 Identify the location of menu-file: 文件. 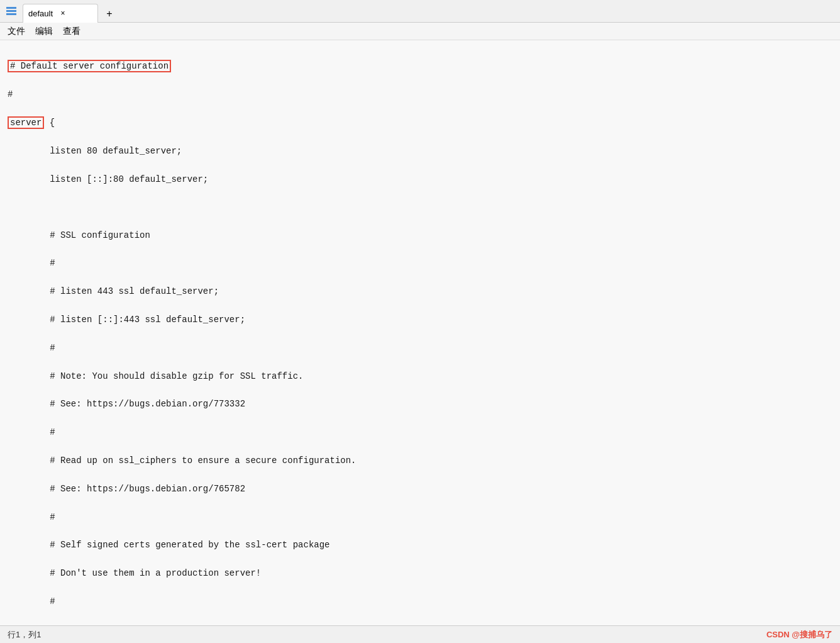
(16, 31).